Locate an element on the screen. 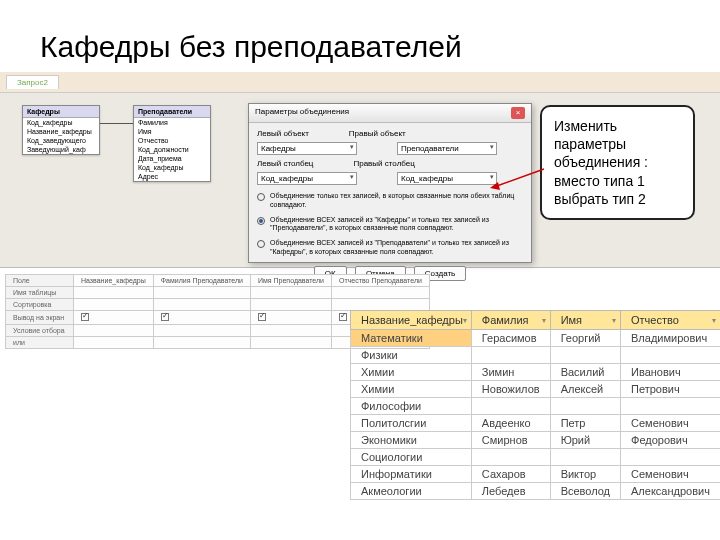 The width and height of the screenshot is (720, 540). page-title: Кафедры без преподавателей is located at coordinates (360, 36).